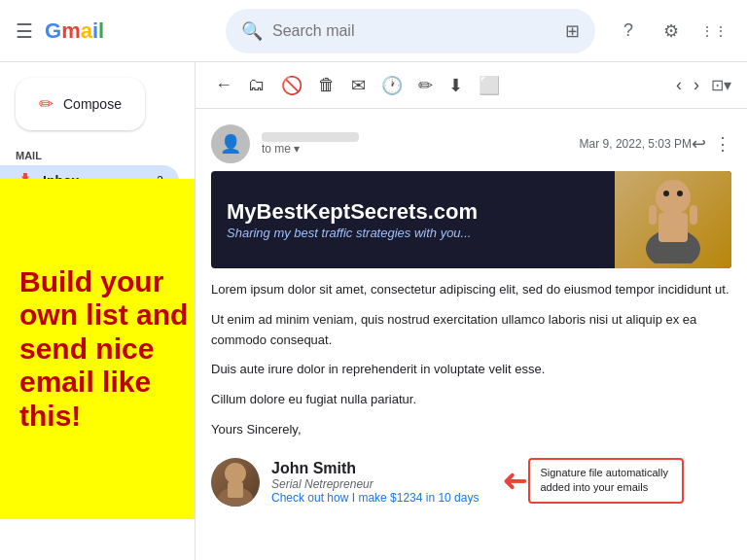  Describe the element at coordinates (679, 86) in the screenshot. I see `prev-email-button: ‹` at that location.